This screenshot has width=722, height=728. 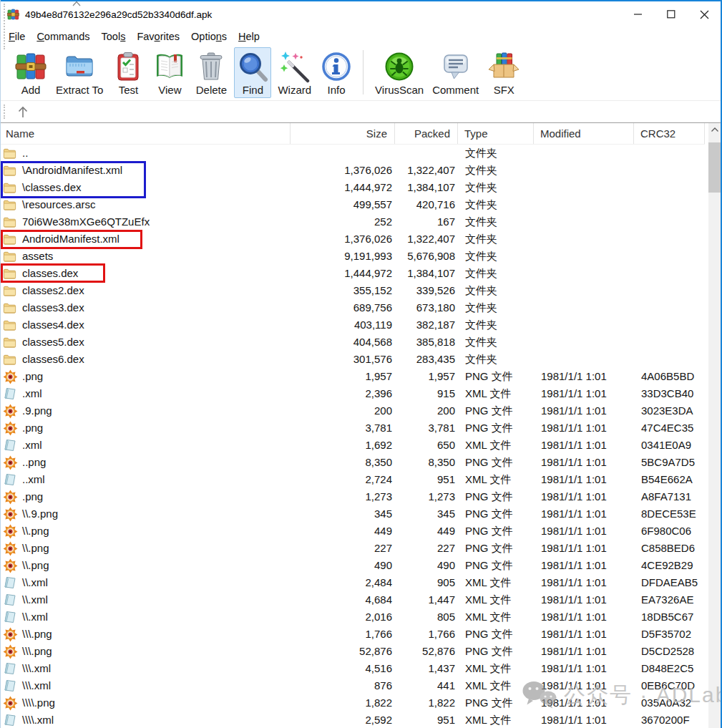 What do you see at coordinates (671, 14) in the screenshot?
I see `maximize-button` at bounding box center [671, 14].